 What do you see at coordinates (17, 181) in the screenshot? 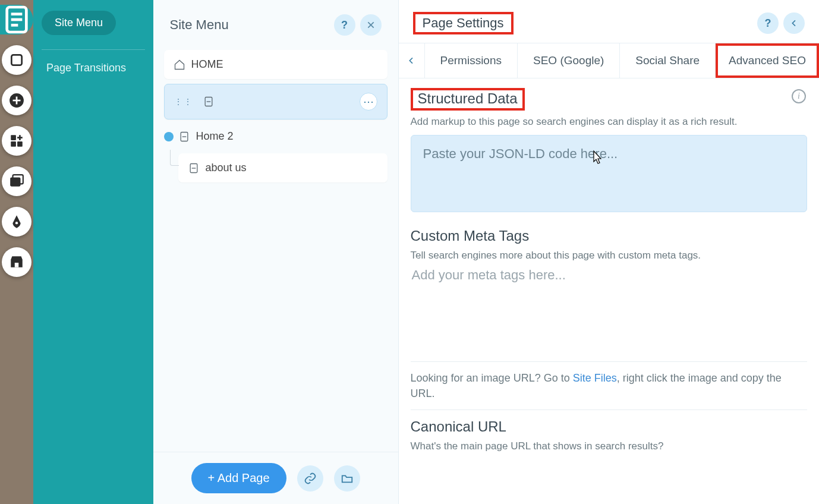
I see `rail-media-button` at bounding box center [17, 181].